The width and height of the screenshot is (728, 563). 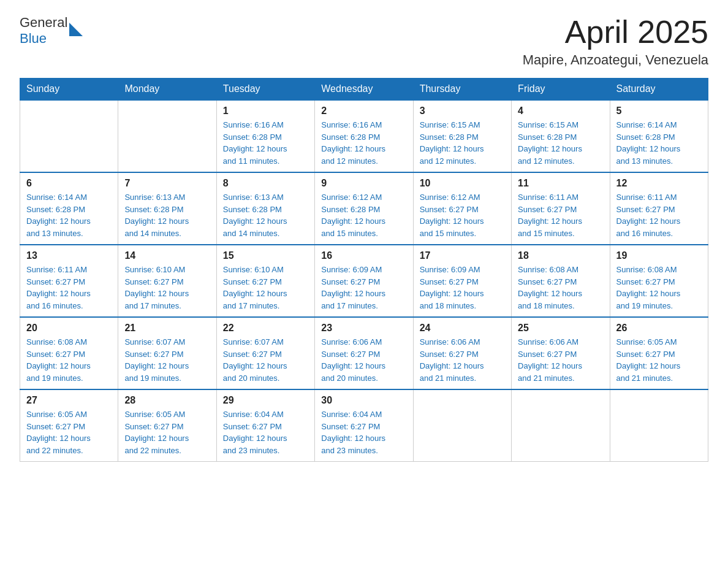 I want to click on location-subtitle: Mapire, Anzoategui, Venezuela, so click(x=615, y=60).